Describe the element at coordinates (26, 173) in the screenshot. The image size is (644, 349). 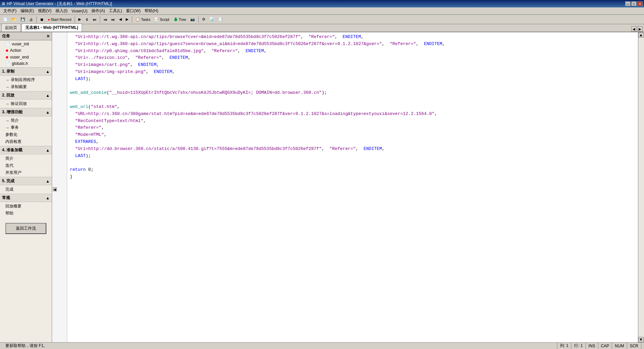
I see `sidebar-item-concurrent-users: 并发用户` at that location.